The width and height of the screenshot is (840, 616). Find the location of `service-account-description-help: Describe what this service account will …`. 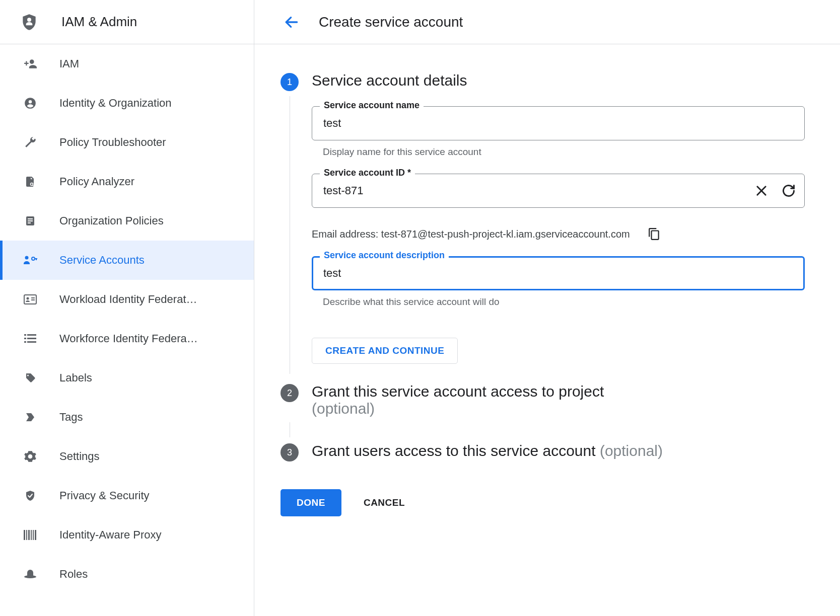

service-account-description-help: Describe what this service account will … is located at coordinates (558, 299).